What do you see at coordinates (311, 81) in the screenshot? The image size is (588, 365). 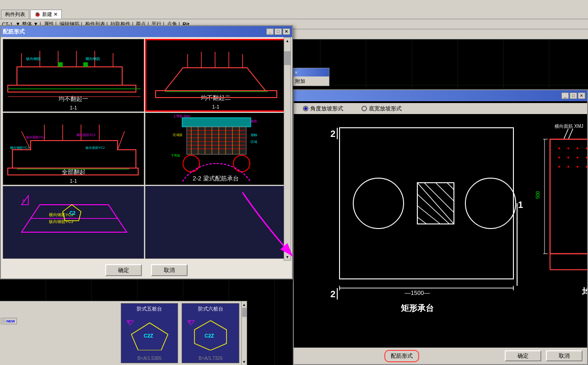 I see `fujia-body: 附加` at bounding box center [311, 81].